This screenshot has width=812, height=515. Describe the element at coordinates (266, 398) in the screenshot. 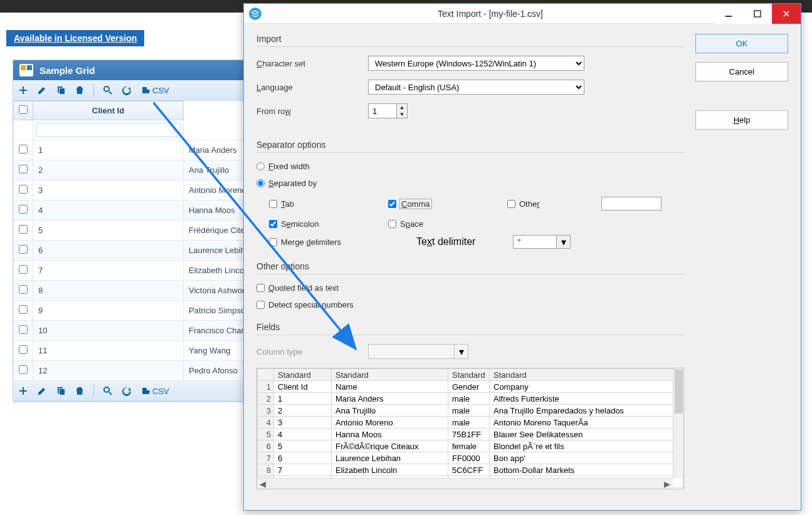

I see `preview-rownum: 2` at that location.